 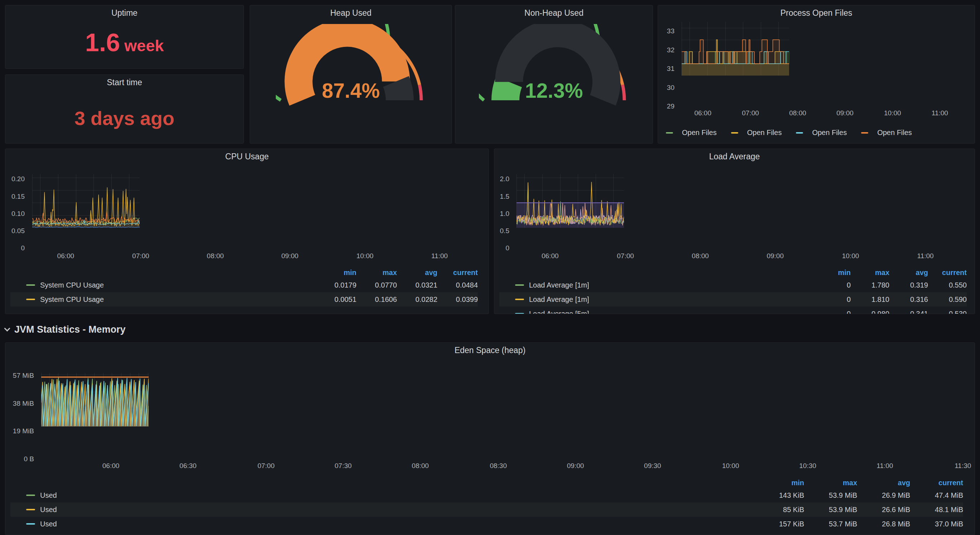 What do you see at coordinates (937, 510) in the screenshot?
I see `legend-stat: 48.1 MiB` at bounding box center [937, 510].